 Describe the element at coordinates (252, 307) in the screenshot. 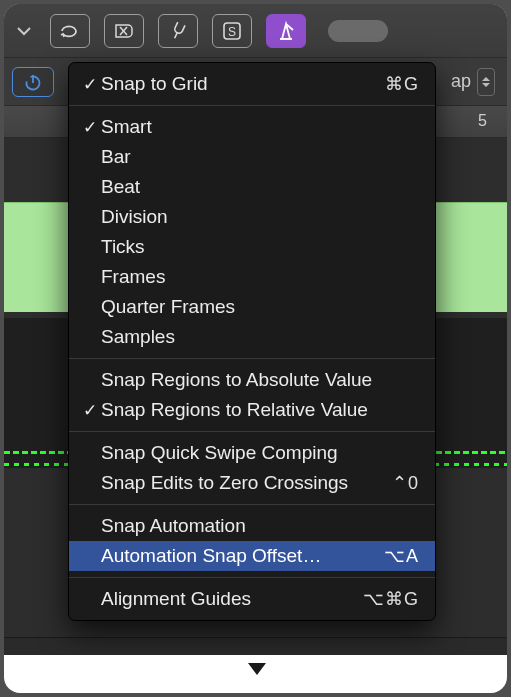

I see `menu-item: Quarter Frames` at that location.